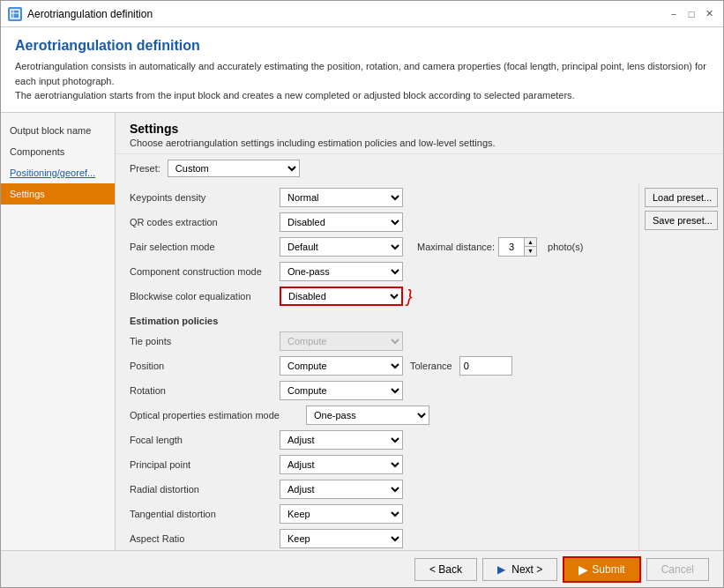 The height and width of the screenshot is (588, 724). I want to click on photo-label: photo(s), so click(565, 247).